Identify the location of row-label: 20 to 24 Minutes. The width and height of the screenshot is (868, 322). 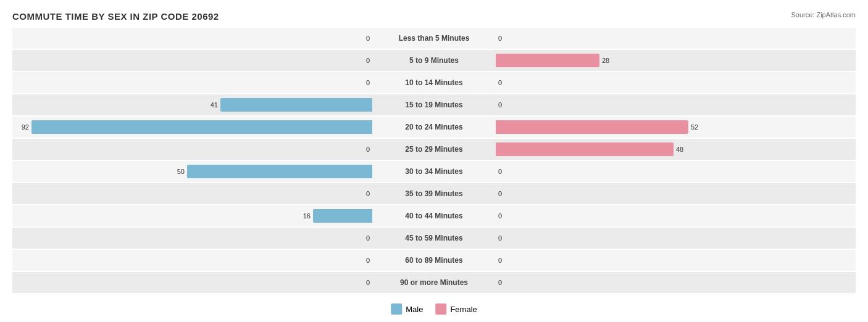
(434, 127).